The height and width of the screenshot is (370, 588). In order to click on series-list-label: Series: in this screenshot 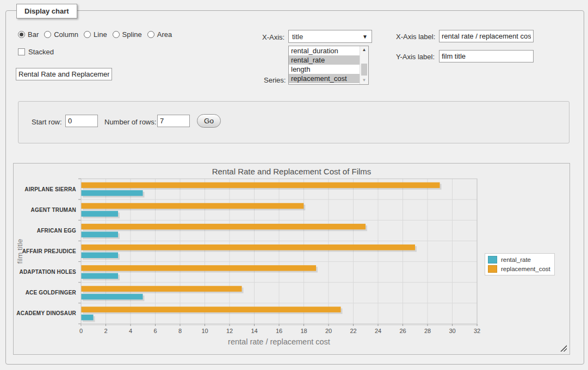, I will do `click(275, 80)`.